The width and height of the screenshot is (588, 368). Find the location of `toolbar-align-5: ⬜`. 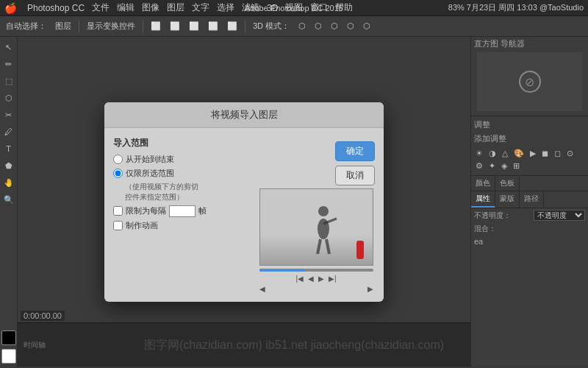

toolbar-align-5: ⬜ is located at coordinates (232, 26).